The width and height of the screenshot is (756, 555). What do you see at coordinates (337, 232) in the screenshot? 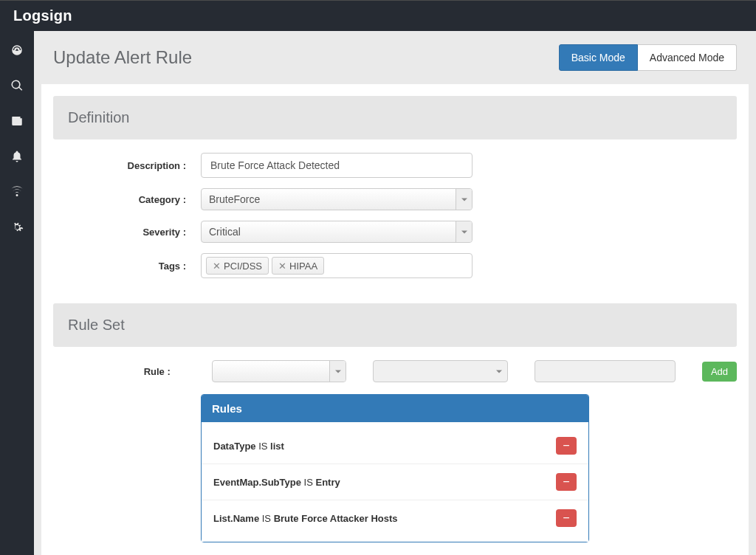
I see `severity-select: Critical` at bounding box center [337, 232].